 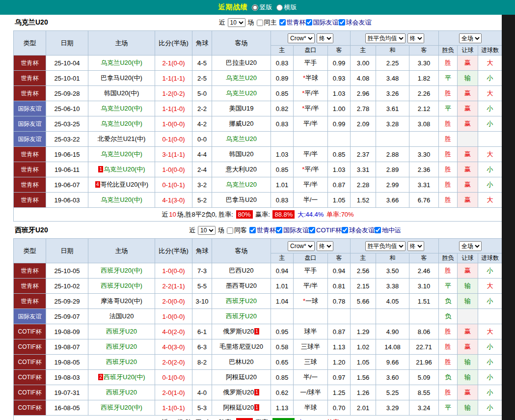 What do you see at coordinates (242, 302) in the screenshot?
I see `away-team-cell: 西班牙U20` at bounding box center [242, 302].